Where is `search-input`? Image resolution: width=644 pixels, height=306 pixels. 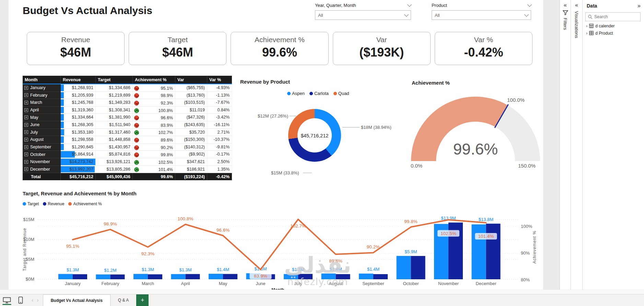
search-input is located at coordinates (615, 17).